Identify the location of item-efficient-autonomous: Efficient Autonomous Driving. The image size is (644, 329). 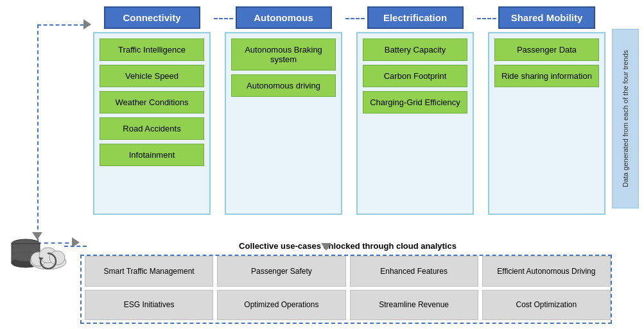
(546, 271).